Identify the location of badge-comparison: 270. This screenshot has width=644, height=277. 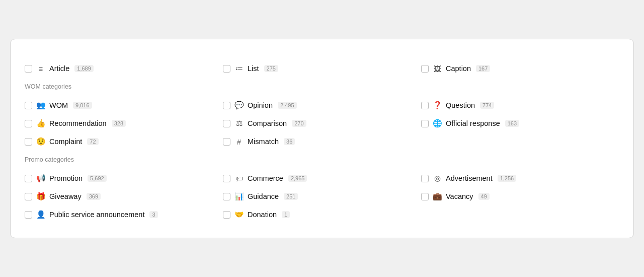
(299, 123).